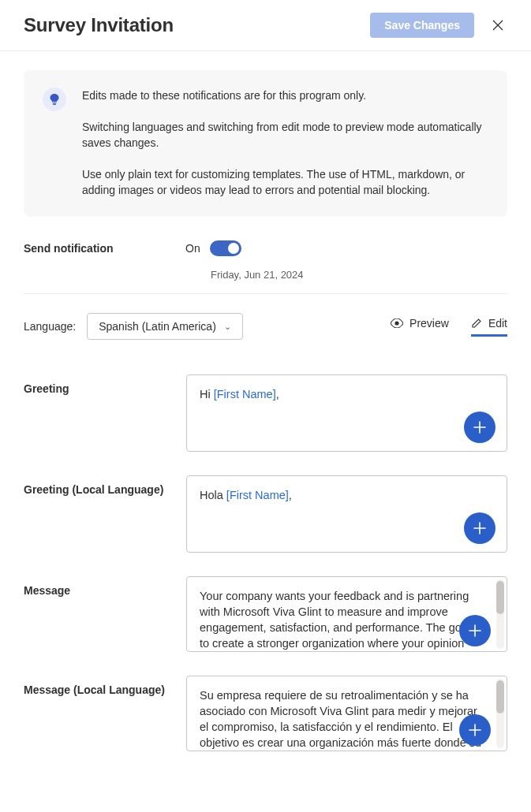 The width and height of the screenshot is (531, 812). I want to click on info-text-2: Switching languages and switching from e…, so click(286, 135).